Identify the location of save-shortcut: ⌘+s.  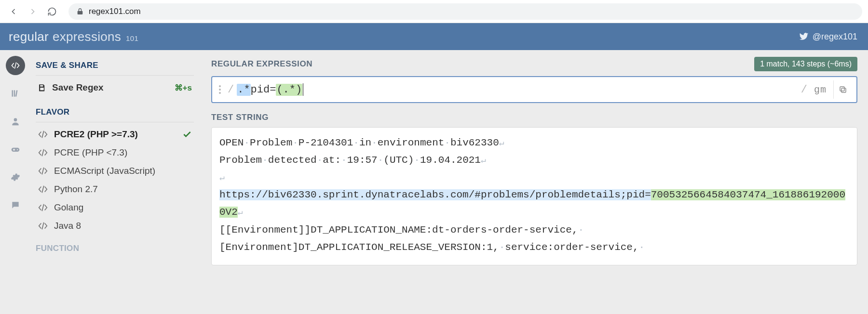
(183, 88).